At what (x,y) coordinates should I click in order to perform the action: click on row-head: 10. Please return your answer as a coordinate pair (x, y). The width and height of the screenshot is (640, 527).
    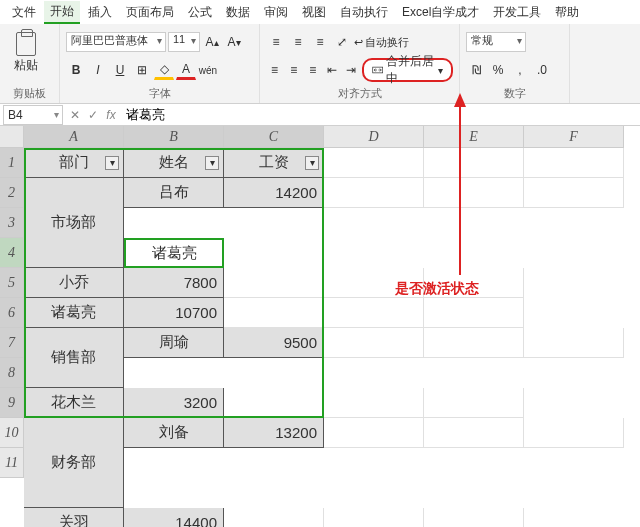
    Looking at the image, I should click on (12, 433).